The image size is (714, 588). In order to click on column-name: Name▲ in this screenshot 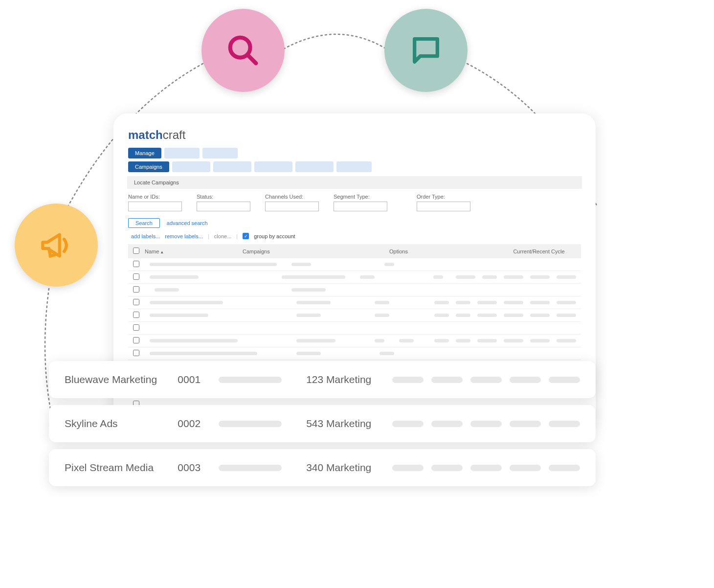, I will do `click(194, 251)`.